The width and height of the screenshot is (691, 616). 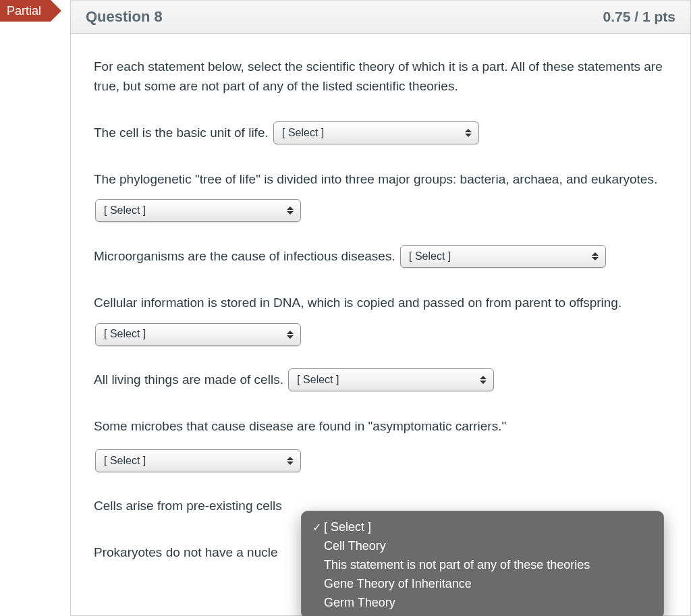 What do you see at coordinates (482, 603) in the screenshot?
I see `menu-option: Germ Theory` at bounding box center [482, 603].